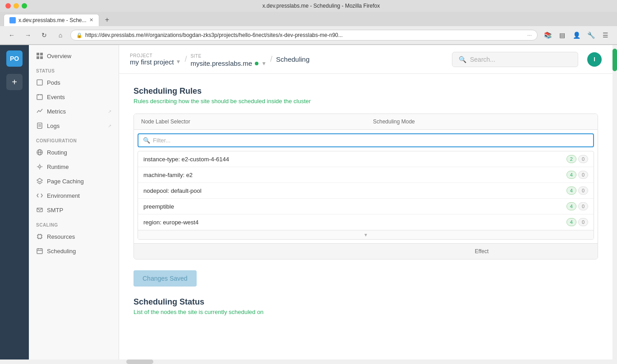 The width and height of the screenshot is (617, 364). What do you see at coordinates (366, 101) in the screenshot?
I see `scheduling-rules-desc: Rules describing how the site should be …` at bounding box center [366, 101].